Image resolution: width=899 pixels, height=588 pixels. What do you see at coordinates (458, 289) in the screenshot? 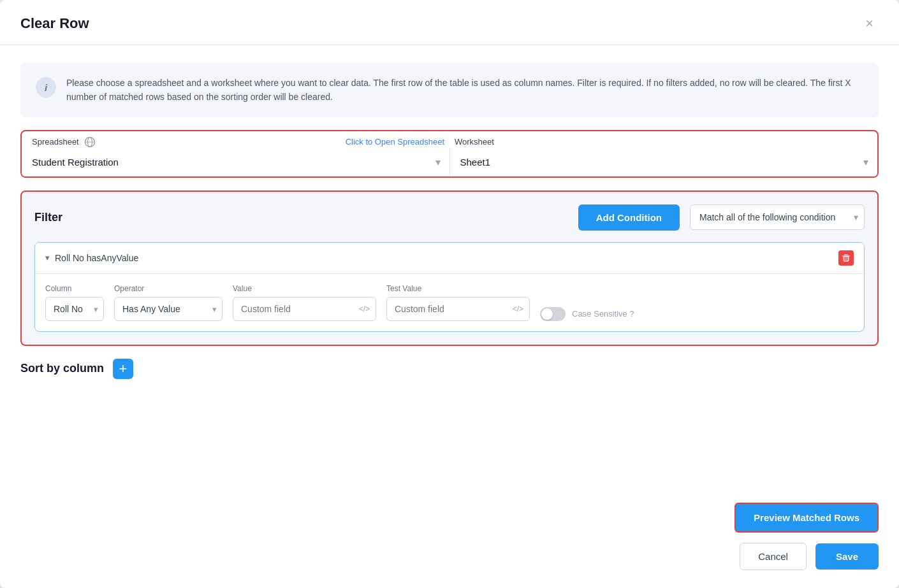
I see `test-value-label: Test Value` at bounding box center [458, 289].